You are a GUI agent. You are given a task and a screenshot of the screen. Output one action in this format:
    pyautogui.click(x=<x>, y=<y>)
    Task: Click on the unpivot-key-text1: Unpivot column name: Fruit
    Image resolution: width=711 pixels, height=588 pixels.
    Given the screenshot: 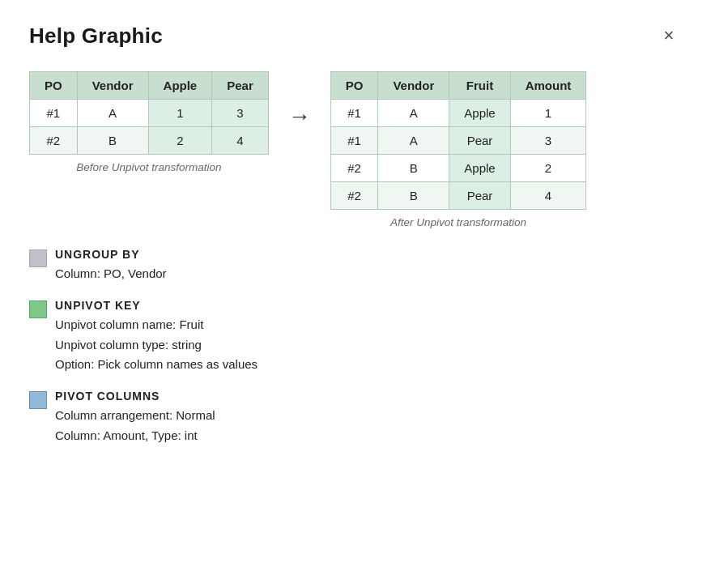 What is the action you would take?
    pyautogui.click(x=156, y=326)
    